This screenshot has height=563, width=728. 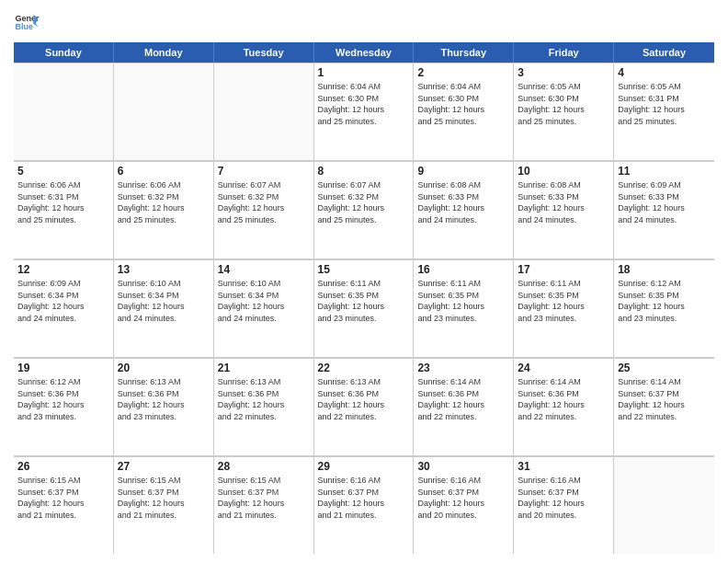 I want to click on day-number: 19, so click(x=63, y=368).